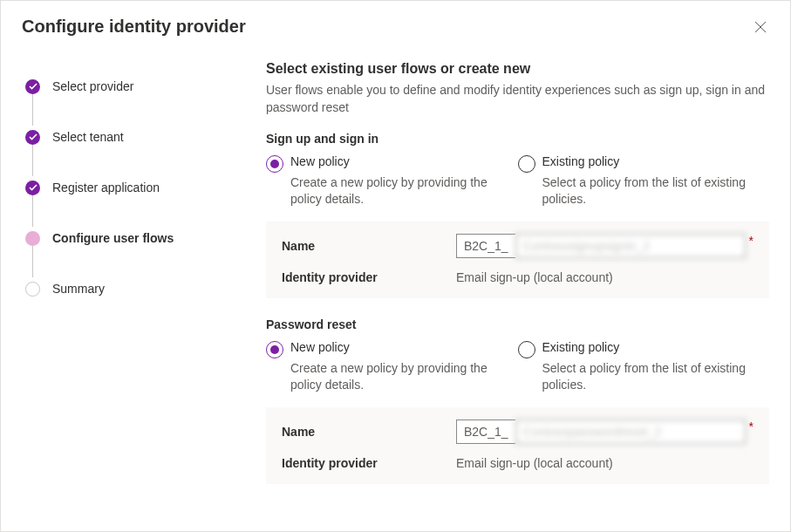  What do you see at coordinates (33, 239) in the screenshot?
I see `current-step-icon` at bounding box center [33, 239].